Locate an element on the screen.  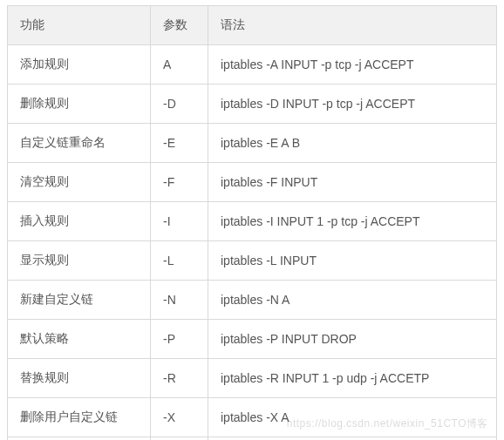
table-row: 计数器归零 -Z iptables -Z is located at coordinates (253, 439).